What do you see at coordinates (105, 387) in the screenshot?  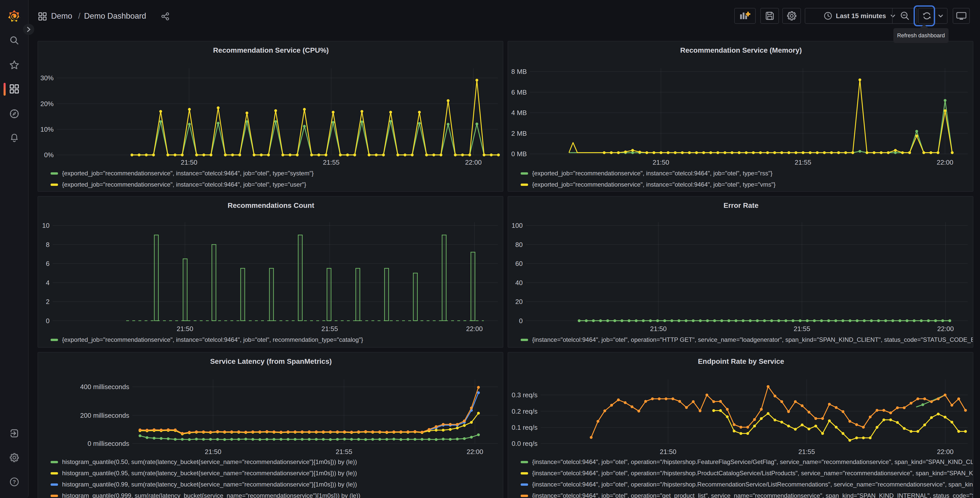 I see `svg-text: 400 milliseconds` at bounding box center [105, 387].